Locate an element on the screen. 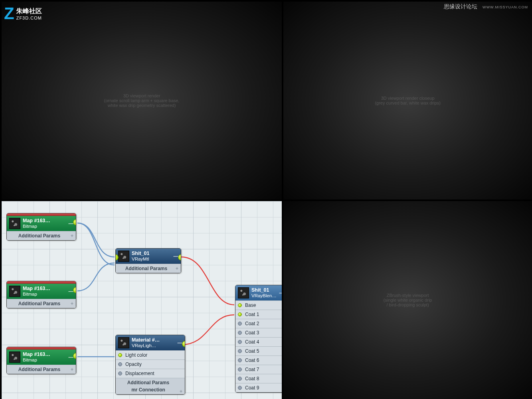  slot-displacement: Displacement is located at coordinates (150, 373).